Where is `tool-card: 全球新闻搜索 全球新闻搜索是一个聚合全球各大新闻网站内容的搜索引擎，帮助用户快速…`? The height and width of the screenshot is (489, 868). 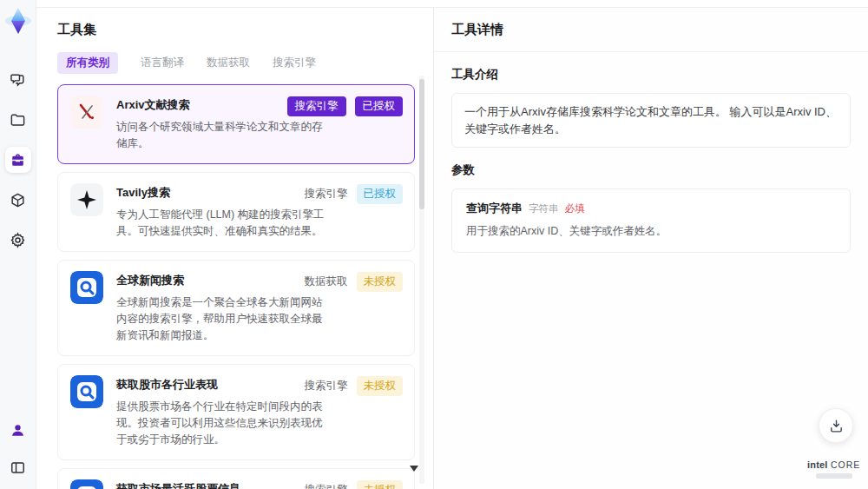 tool-card: 全球新闻搜索 全球新闻搜索是一个聚合全球各大新闻网站内容的搜索引擎，帮助用户快速… is located at coordinates (236, 307).